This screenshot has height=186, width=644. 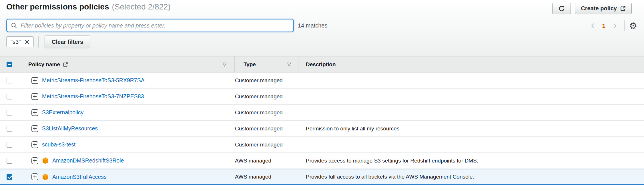 I want to click on policy-name-link: S3ListAllMyResources, so click(x=70, y=128).